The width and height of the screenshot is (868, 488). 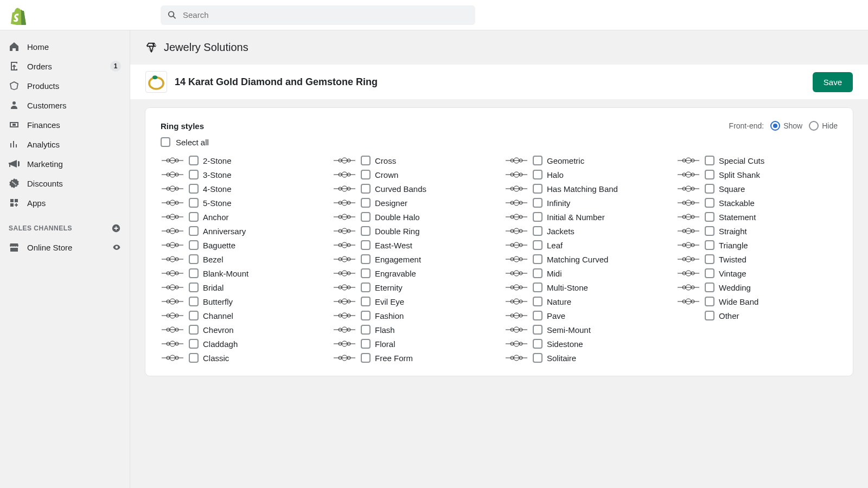 I want to click on sidebar: HomeOrders1ProductsCustomersFinancesAnal…, so click(x=65, y=259).